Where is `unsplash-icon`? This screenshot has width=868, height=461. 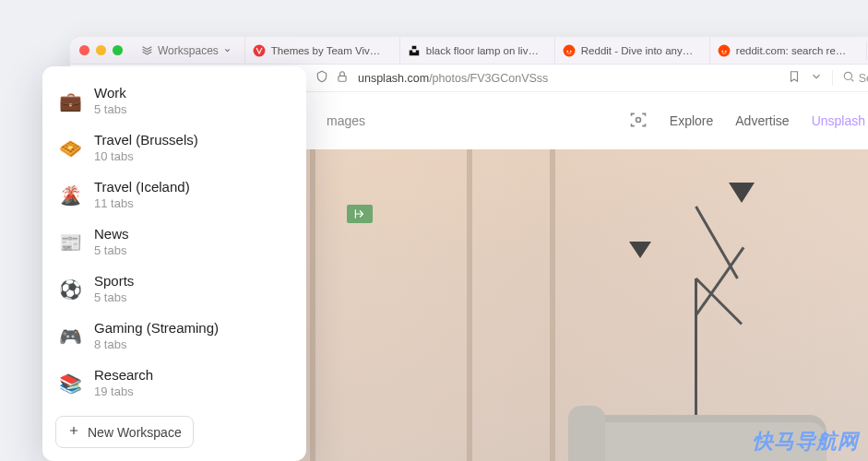 unsplash-icon is located at coordinates (414, 51).